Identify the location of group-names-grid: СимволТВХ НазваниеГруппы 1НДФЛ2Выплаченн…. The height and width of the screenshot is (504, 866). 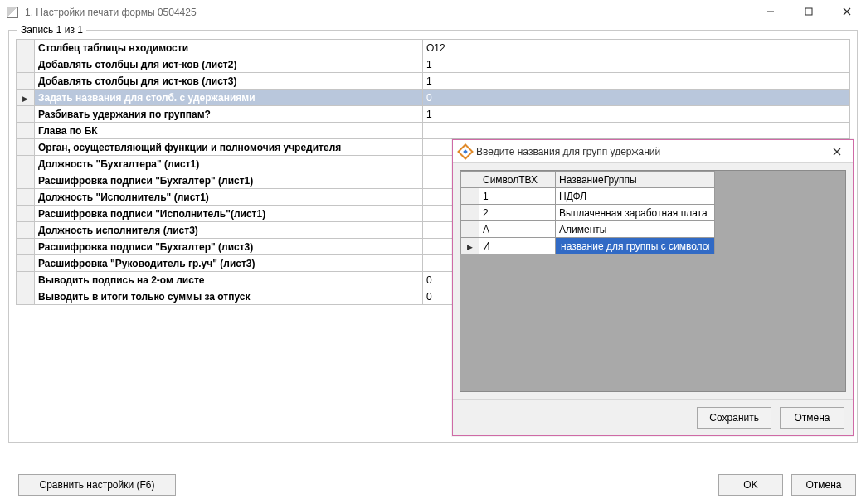
(587, 212).